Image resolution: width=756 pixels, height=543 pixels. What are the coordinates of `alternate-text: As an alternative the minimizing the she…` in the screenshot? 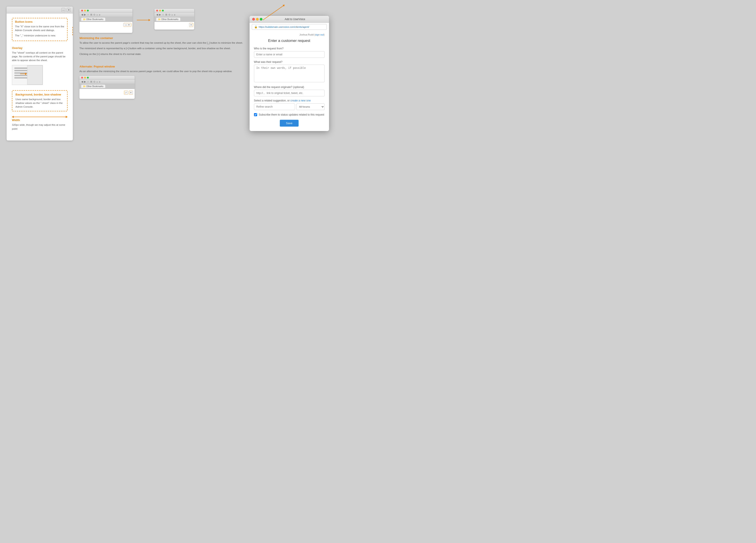 It's located at (161, 71).